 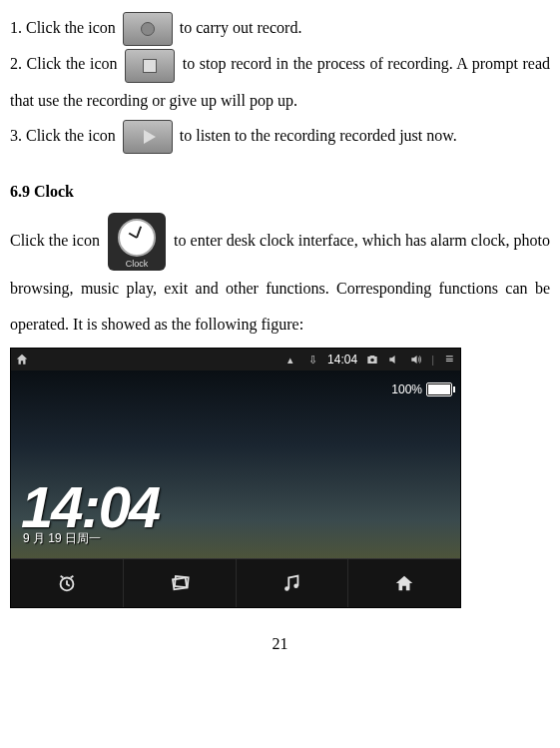 What do you see at coordinates (407, 389) in the screenshot?
I see `battery-percent: 100%` at bounding box center [407, 389].